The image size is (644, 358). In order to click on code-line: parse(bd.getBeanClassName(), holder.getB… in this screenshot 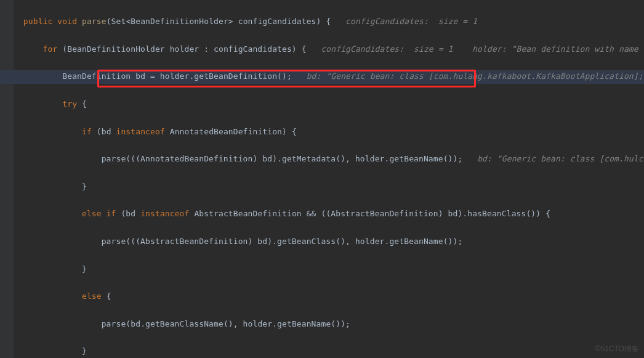, I will do `click(329, 324)`.